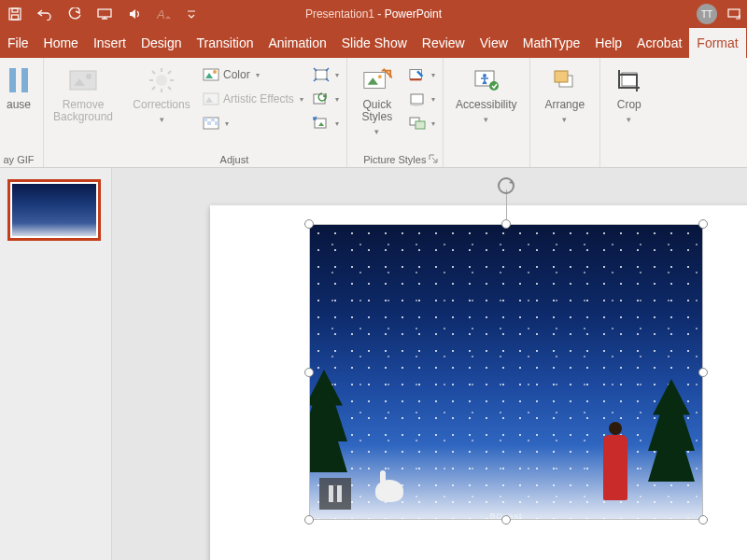 The width and height of the screenshot is (747, 560). I want to click on quick-styles-icon, so click(377, 80).